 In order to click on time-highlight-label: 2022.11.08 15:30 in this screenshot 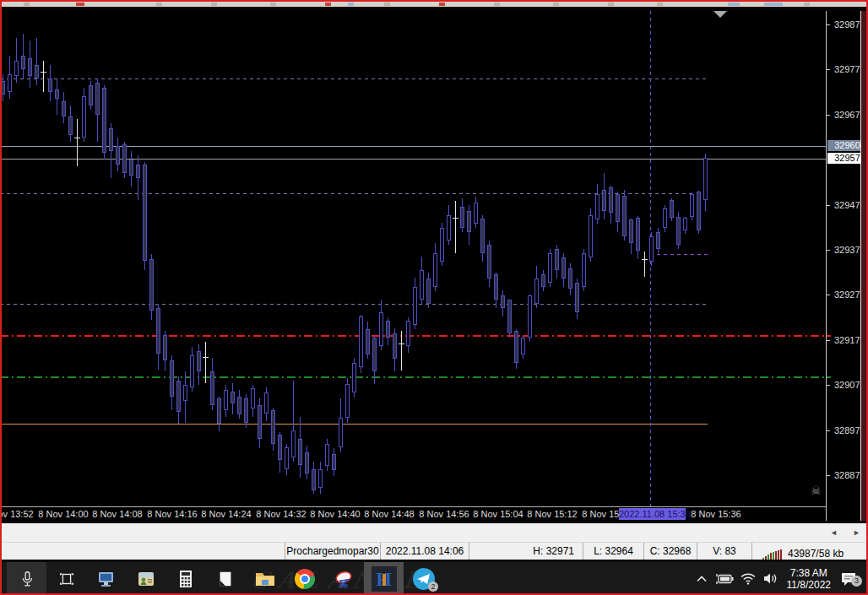, I will do `click(652, 514)`.